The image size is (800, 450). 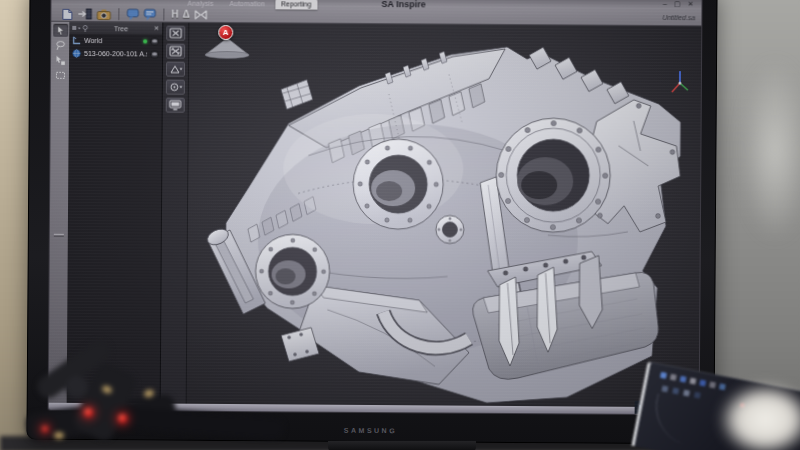 What do you see at coordinates (680, 83) in the screenshot?
I see `axis-triad-icon` at bounding box center [680, 83].